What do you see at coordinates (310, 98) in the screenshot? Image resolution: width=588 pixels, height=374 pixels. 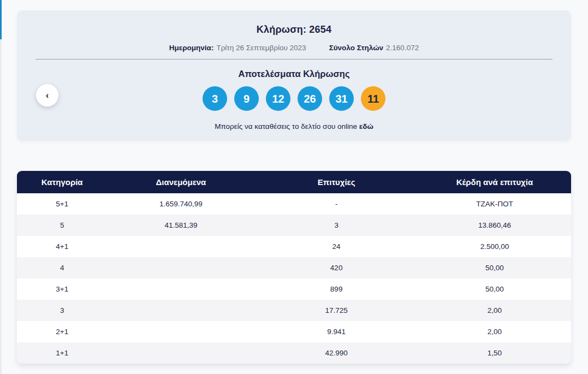 I see `drawn-number-ball: 26` at bounding box center [310, 98].